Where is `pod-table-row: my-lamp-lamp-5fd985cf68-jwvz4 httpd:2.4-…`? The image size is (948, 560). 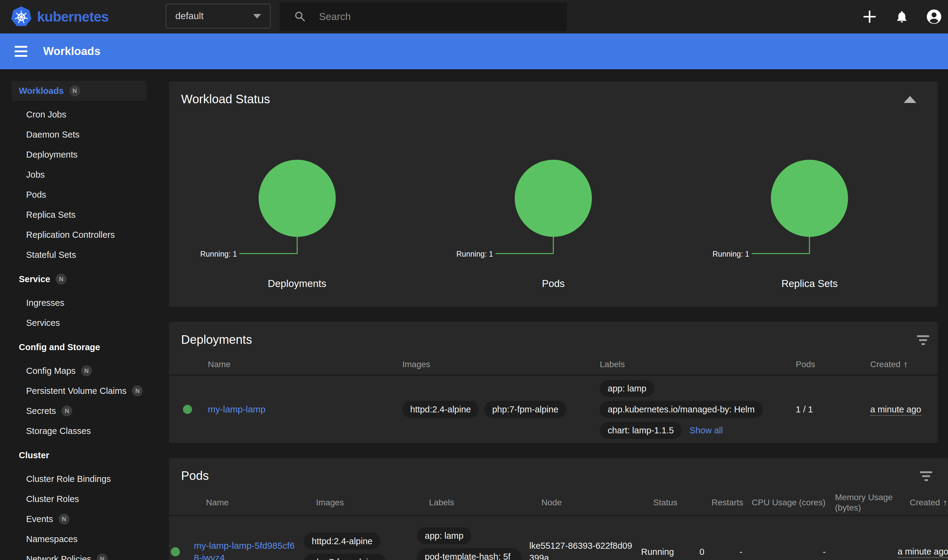
pod-table-row: my-lamp-lamp-5fd985cf68-jwvz4 httpd:2.4-… is located at coordinates (558, 538).